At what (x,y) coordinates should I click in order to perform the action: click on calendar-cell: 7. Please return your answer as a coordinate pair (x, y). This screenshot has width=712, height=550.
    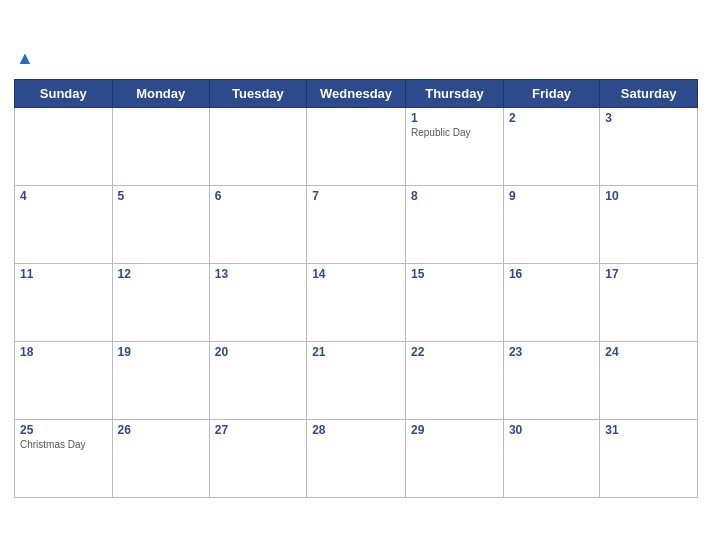
    Looking at the image, I should click on (356, 225).